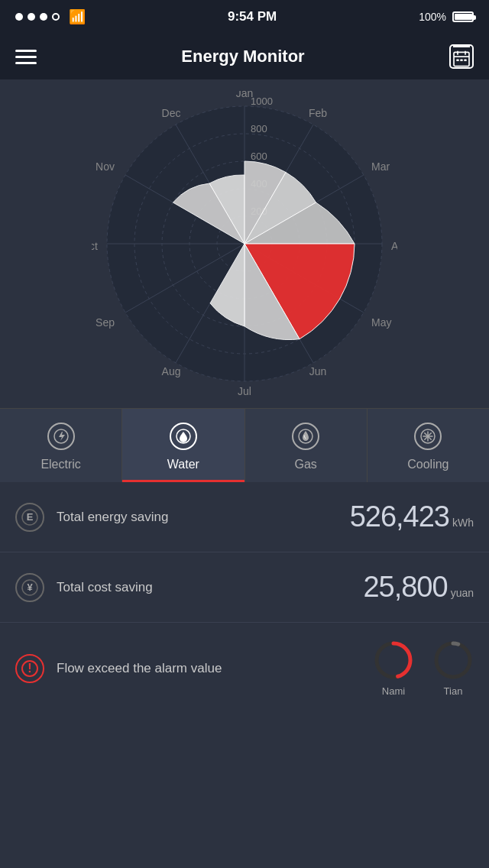  I want to click on svg-text: Jan, so click(244, 95).